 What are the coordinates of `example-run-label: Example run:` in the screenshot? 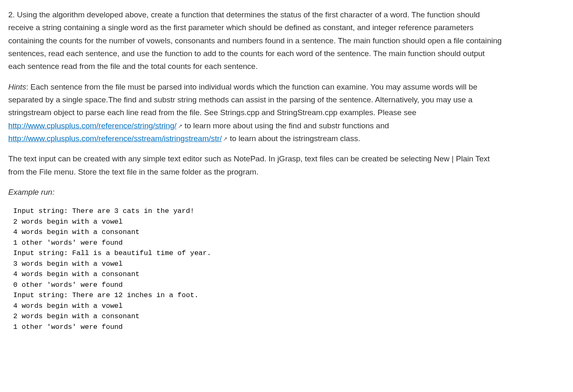 It's located at (256, 192).